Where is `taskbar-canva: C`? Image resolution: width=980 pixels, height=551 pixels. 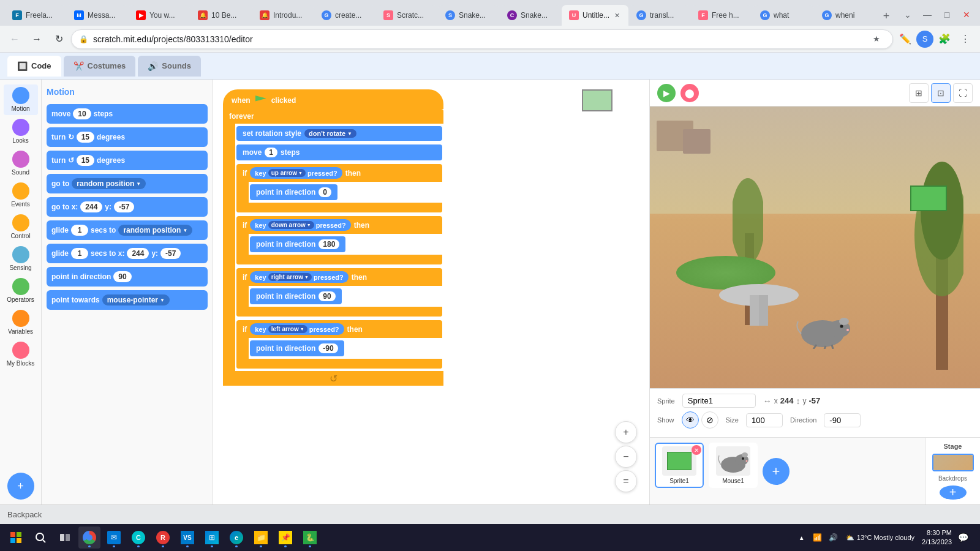 taskbar-canva: C is located at coordinates (138, 538).